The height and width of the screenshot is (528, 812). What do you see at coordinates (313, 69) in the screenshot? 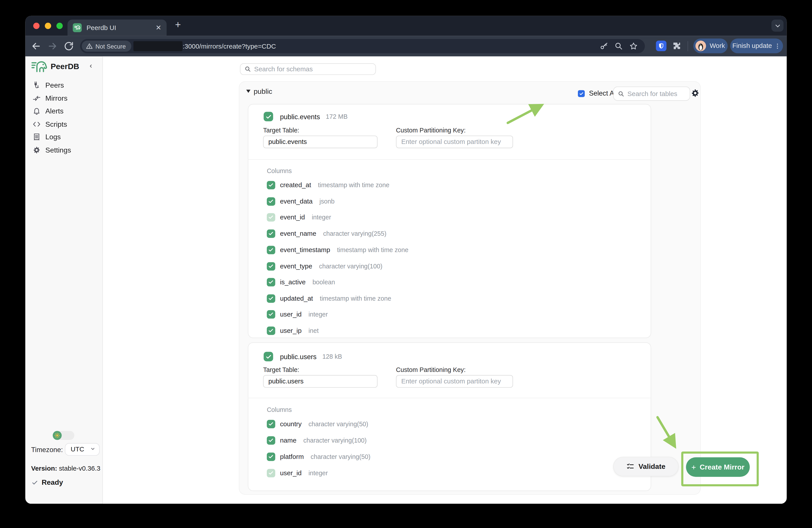
I see `schema-search-input` at bounding box center [313, 69].